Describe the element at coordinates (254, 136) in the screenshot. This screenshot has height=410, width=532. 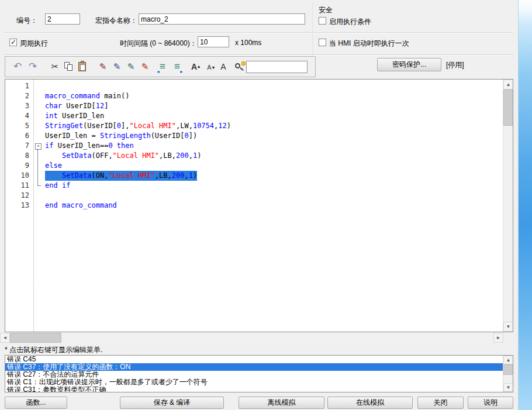
I see `code-line: 6UserID_len = StringLength(UserID[0])` at that location.